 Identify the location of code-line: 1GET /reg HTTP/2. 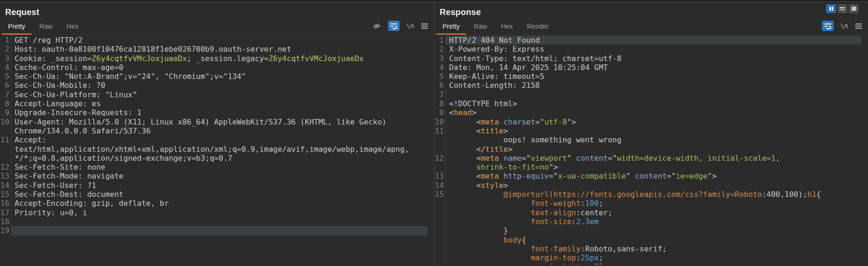
(217, 40).